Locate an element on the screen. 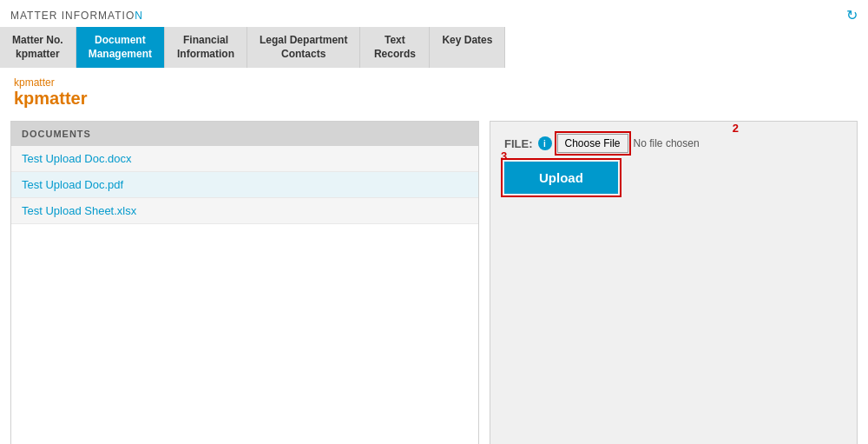 This screenshot has width=868, height=444. matter-info: kpmatter kpmatter is located at coordinates (434, 90).